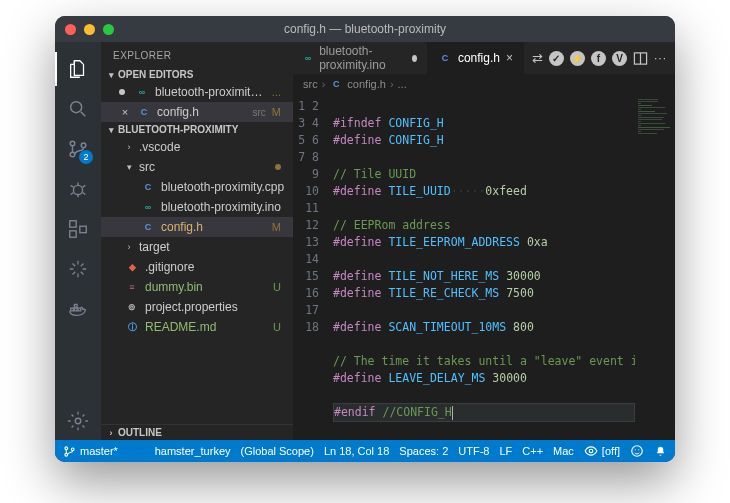 Image resolution: width=730 pixels, height=503 pixels. Describe the element at coordinates (78, 69) in the screenshot. I see `explorer-activity` at that location.